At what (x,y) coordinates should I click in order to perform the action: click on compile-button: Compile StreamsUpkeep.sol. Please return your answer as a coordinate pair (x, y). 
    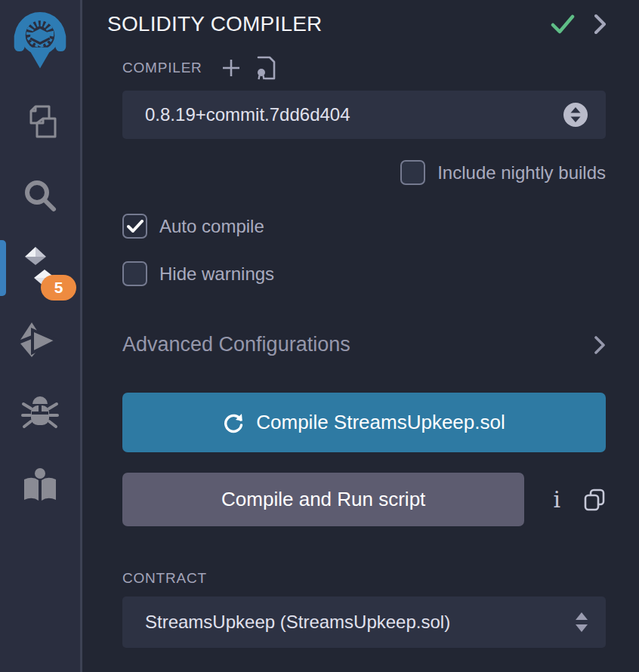
    Looking at the image, I should click on (364, 423).